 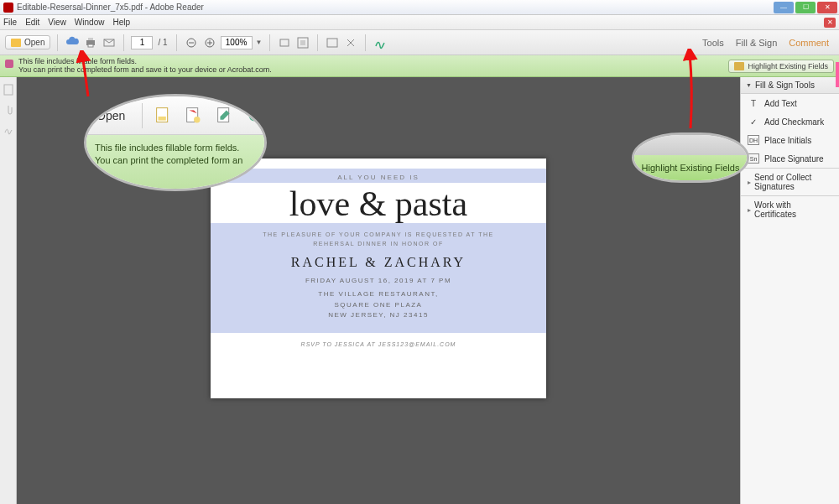 What do you see at coordinates (169, 160) in the screenshot?
I see `callout-big-line2: You can print the completed form an` at bounding box center [169, 160].